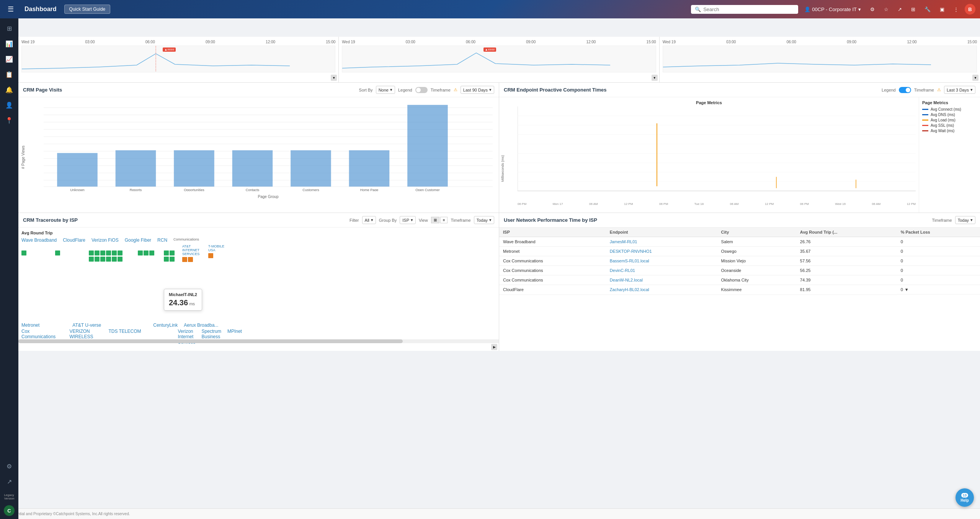 The height and width of the screenshot is (519, 980). Describe the element at coordinates (886, 9) in the screenshot. I see `star-icon: ☆` at that location.